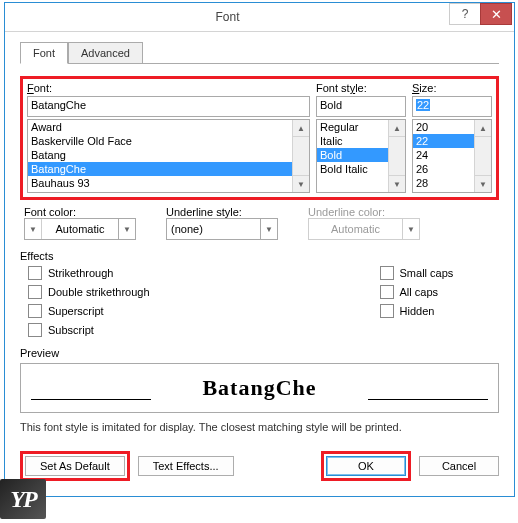 Image resolution: width=518 pixels, height=523 pixels. I want to click on text-effects-button: Text Effects..., so click(186, 466).